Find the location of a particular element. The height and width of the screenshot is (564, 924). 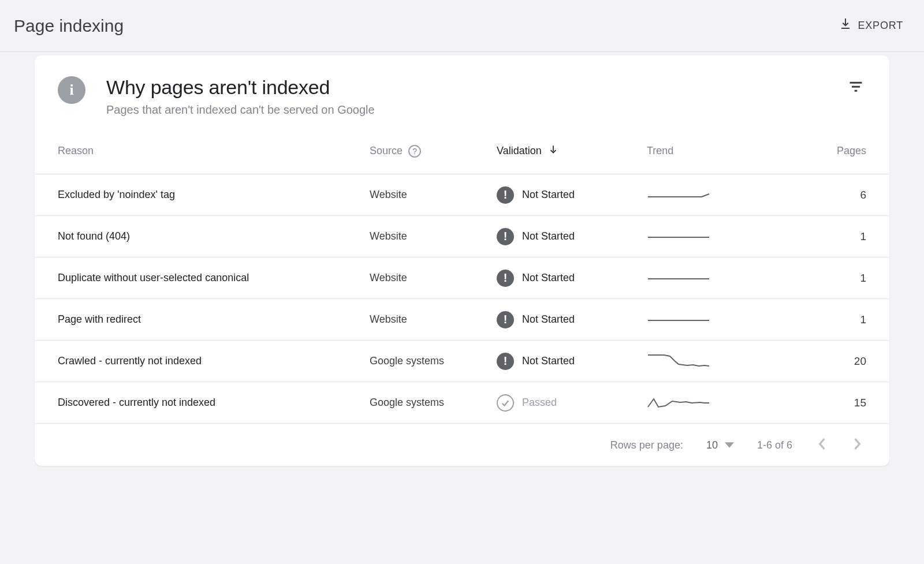

table-row: Page with redirect Website ! Not Started… is located at coordinates (462, 320).